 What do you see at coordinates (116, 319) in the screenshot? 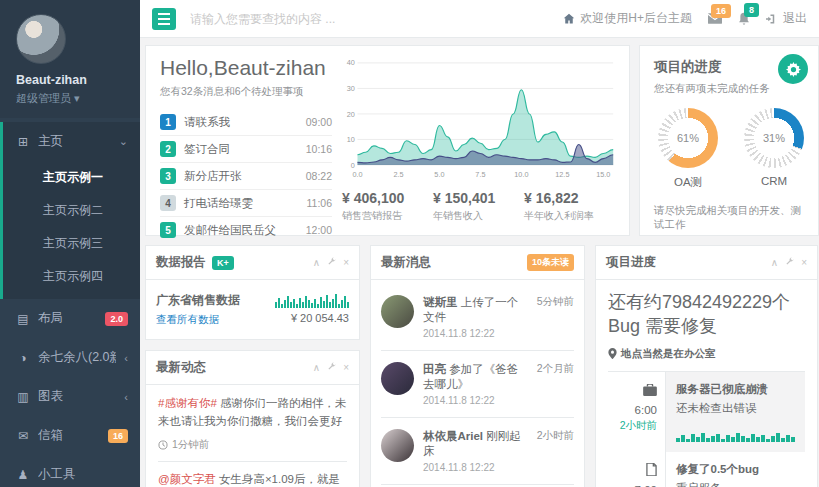
I see `version-badge: 2.0` at bounding box center [116, 319].